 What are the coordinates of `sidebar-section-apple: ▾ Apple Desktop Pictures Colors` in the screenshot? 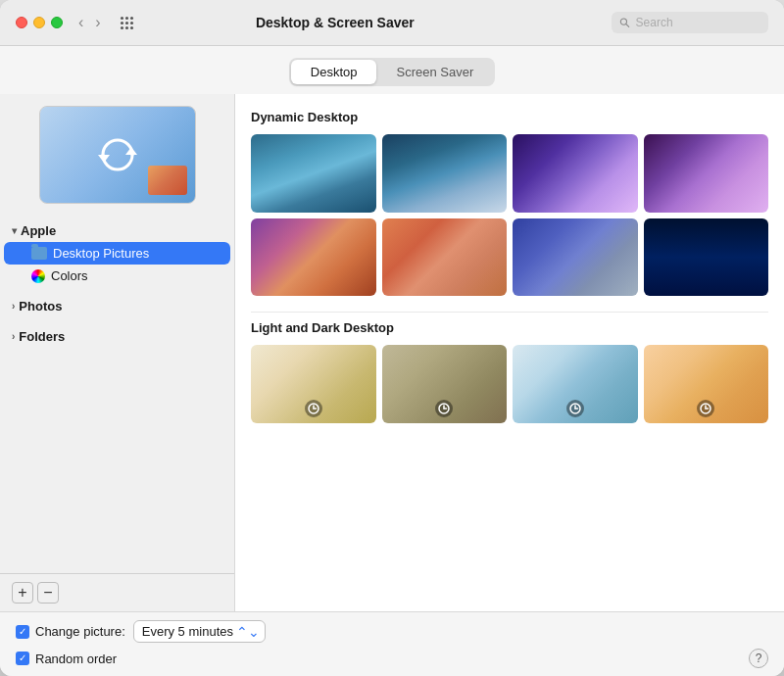 It's located at (118, 253).